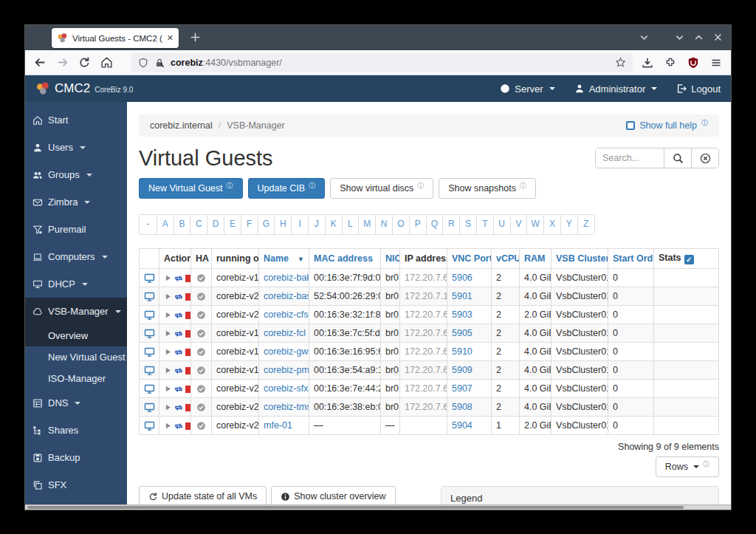  What do you see at coordinates (434, 225) in the screenshot?
I see `alphabet-filter-q: Q` at bounding box center [434, 225].